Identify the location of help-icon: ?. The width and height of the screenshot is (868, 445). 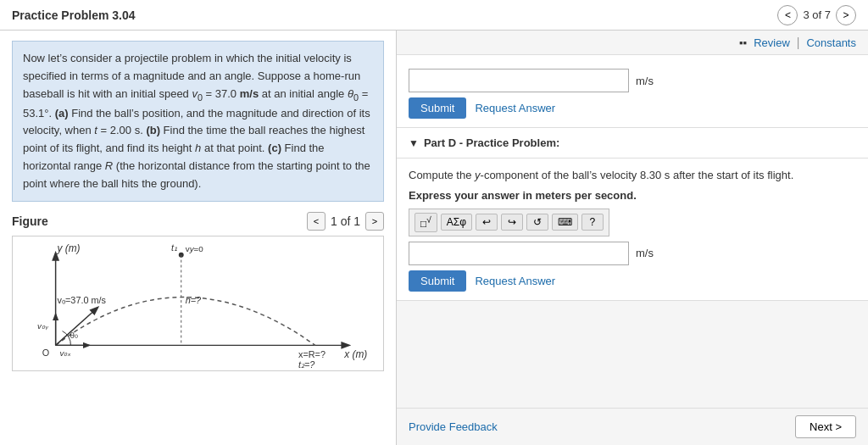
(593, 222).